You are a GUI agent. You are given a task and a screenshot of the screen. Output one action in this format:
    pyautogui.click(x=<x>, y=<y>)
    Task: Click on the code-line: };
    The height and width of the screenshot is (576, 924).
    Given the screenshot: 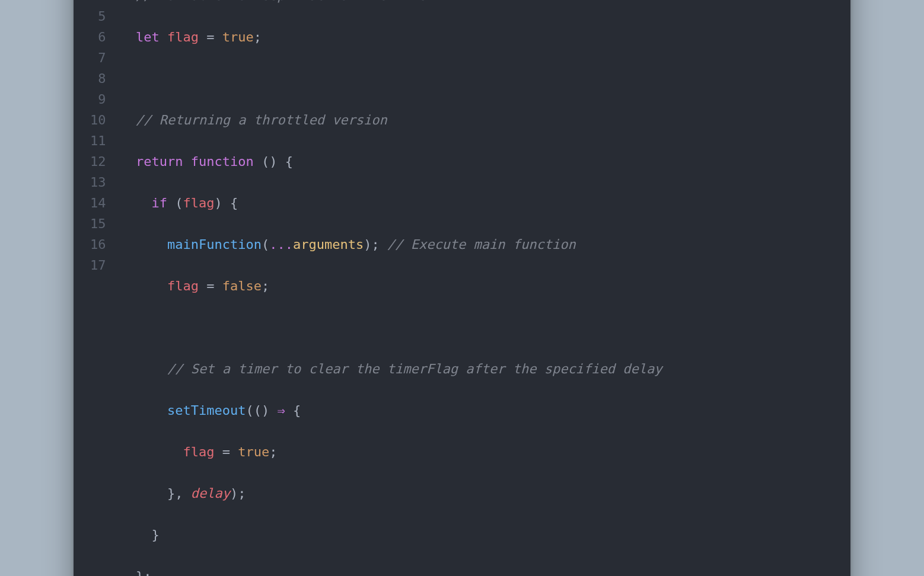 What is the action you would take?
    pyautogui.click(x=391, y=571)
    